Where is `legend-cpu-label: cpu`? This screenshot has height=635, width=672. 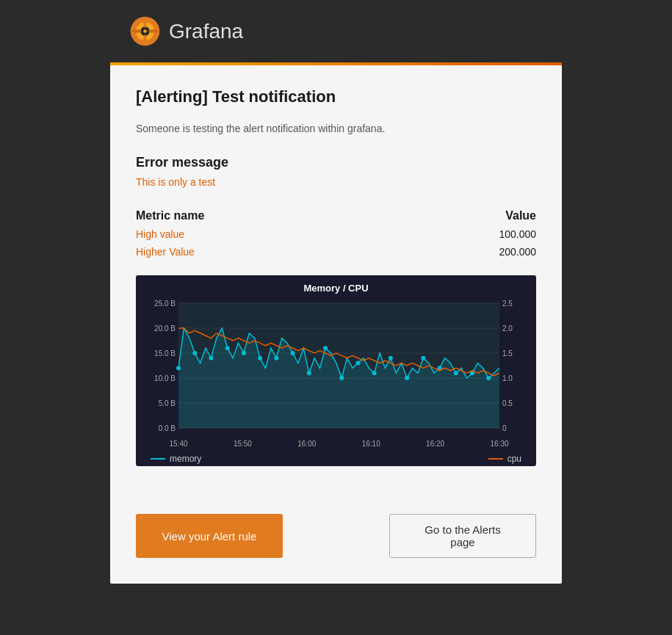 legend-cpu-label: cpu is located at coordinates (514, 459).